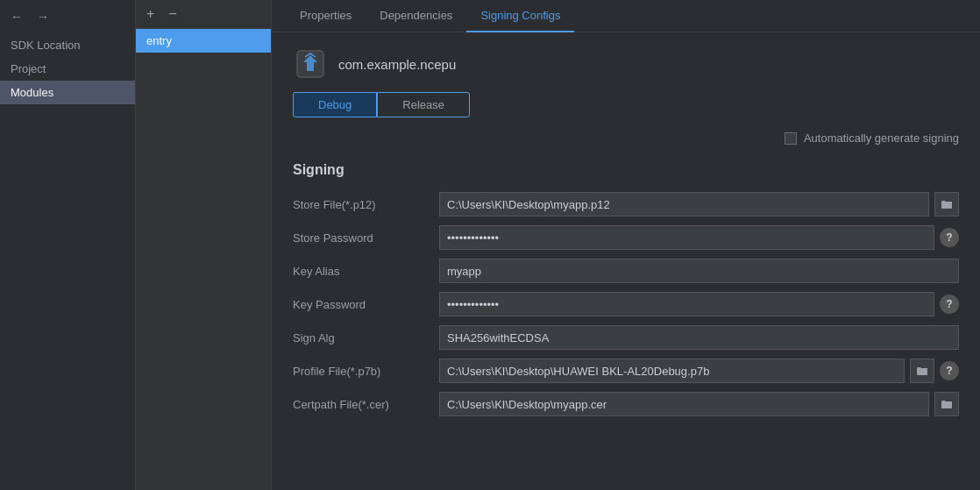  Describe the element at coordinates (67, 46) in the screenshot. I see `sidebar-item-sdk-location: SDK Location` at that location.